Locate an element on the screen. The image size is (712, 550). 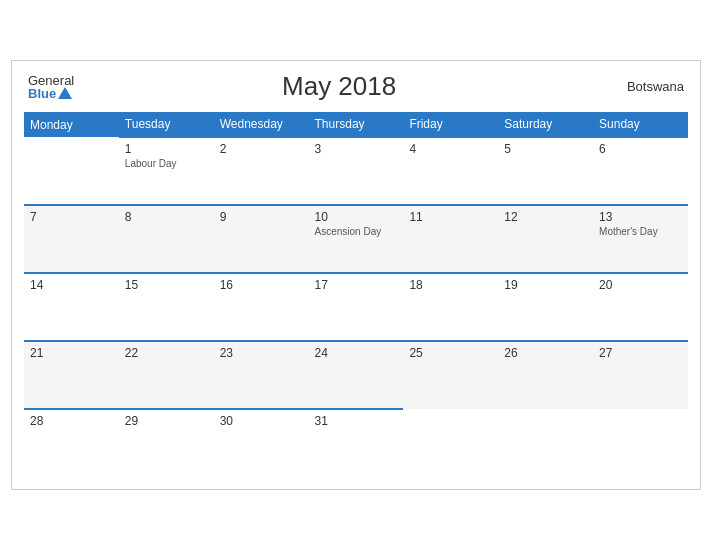
logo-blue-text: Blue is located at coordinates (51, 94).